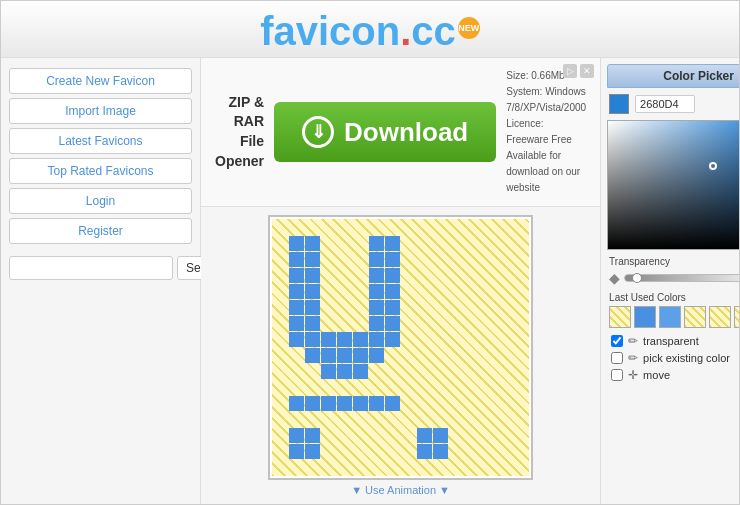 This screenshot has width=740, height=505. What do you see at coordinates (617, 341) in the screenshot?
I see `checkbox-transparent-input` at bounding box center [617, 341].